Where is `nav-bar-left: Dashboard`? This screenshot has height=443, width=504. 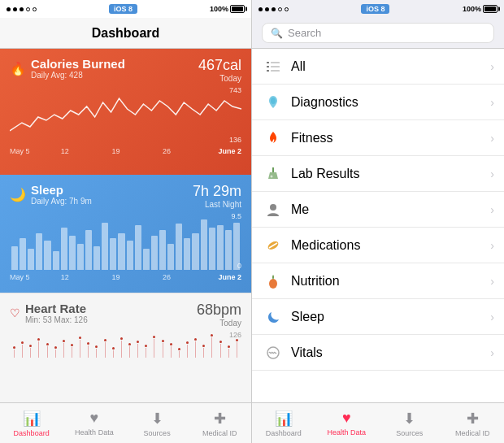
nav-bar-left: Dashboard is located at coordinates (125, 33).